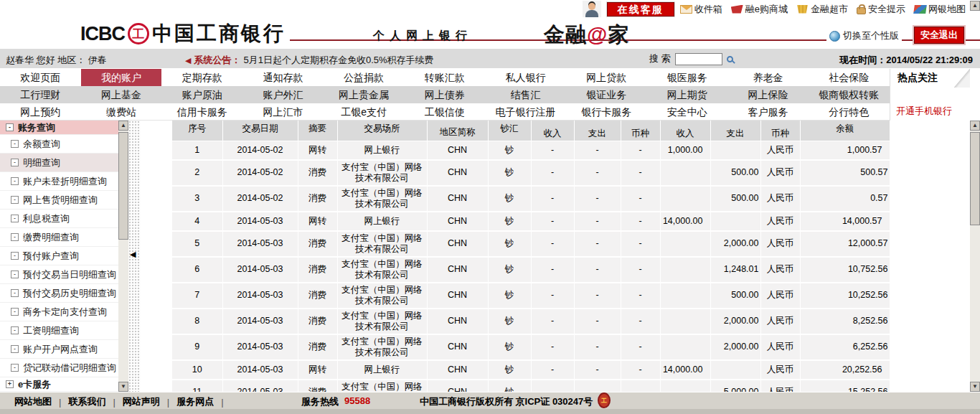 This screenshot has width=980, height=414. I want to click on sidebar-item: -利息税查询, so click(59, 219).